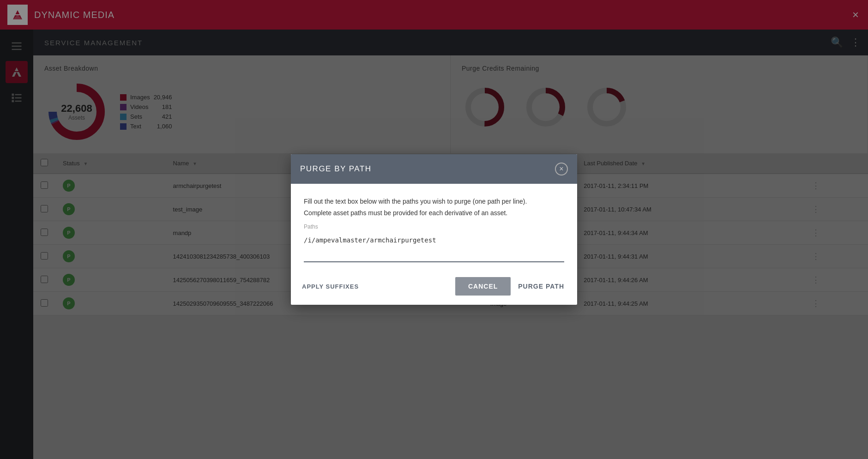  Describe the element at coordinates (434, 230) in the screenshot. I see `purge-by-path-dialog: PURGE BY PATH × Fill out the text box be…` at that location.